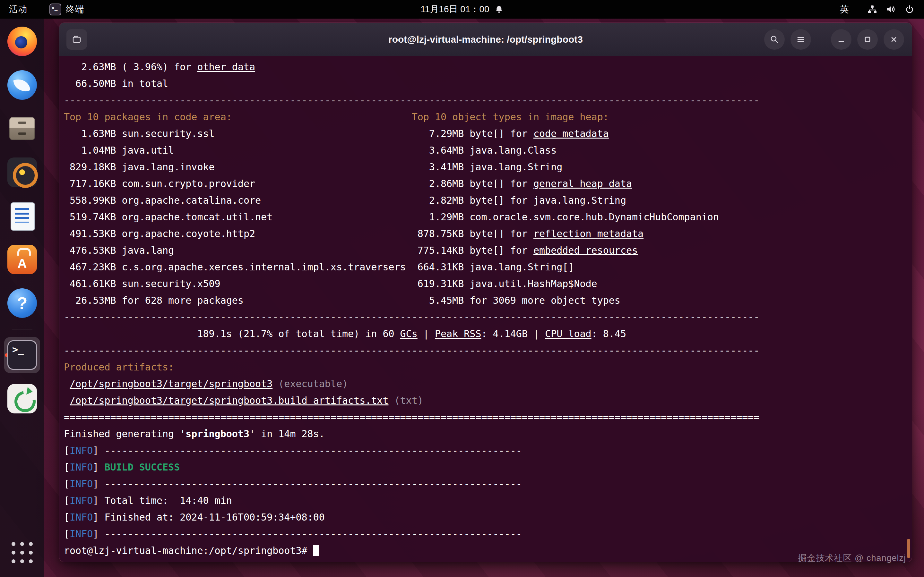 The height and width of the screenshot is (577, 924). I want to click on terminal-line: 467.23KB c.s.org.apache.xerces.internal.…, so click(486, 267).